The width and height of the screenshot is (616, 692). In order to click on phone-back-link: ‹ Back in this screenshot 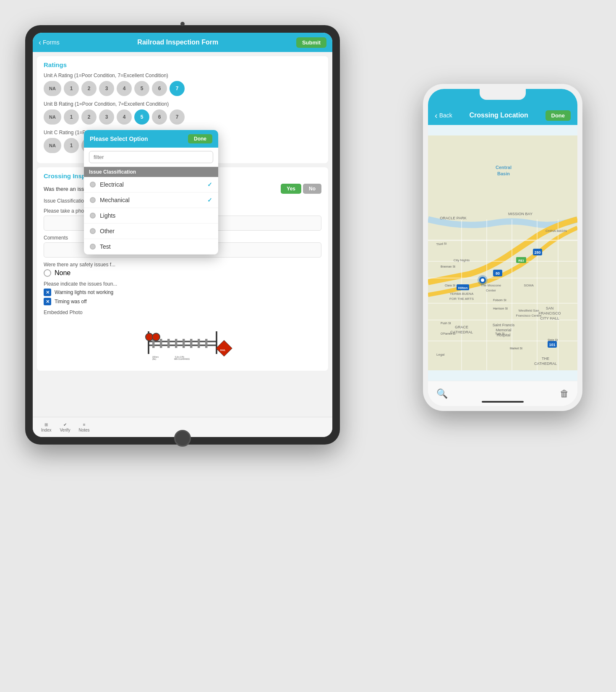, I will do `click(444, 116)`.